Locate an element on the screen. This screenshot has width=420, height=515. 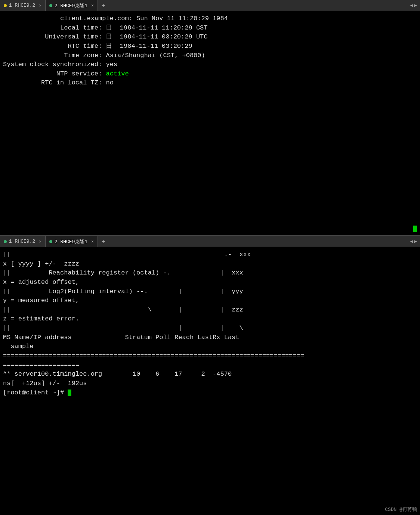
top-tab-1-close: ✕ is located at coordinates (40, 5).